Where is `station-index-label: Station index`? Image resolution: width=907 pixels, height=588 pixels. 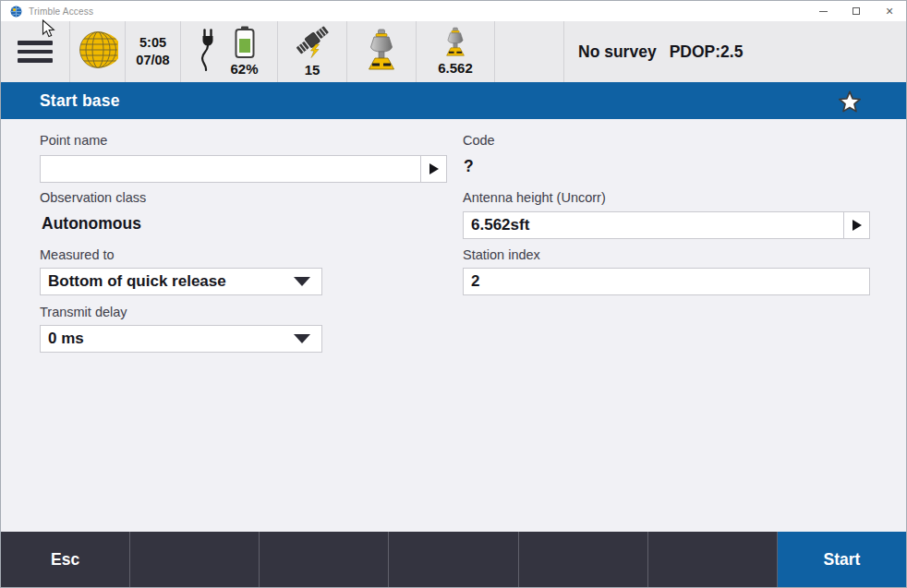
station-index-label: Station index is located at coordinates (502, 255).